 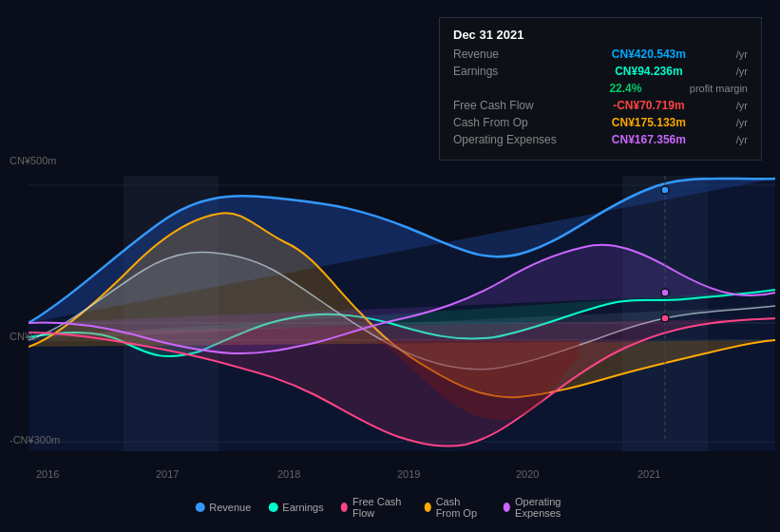 I want to click on tooltip-label-opex: Operating Expenses, so click(x=510, y=140).